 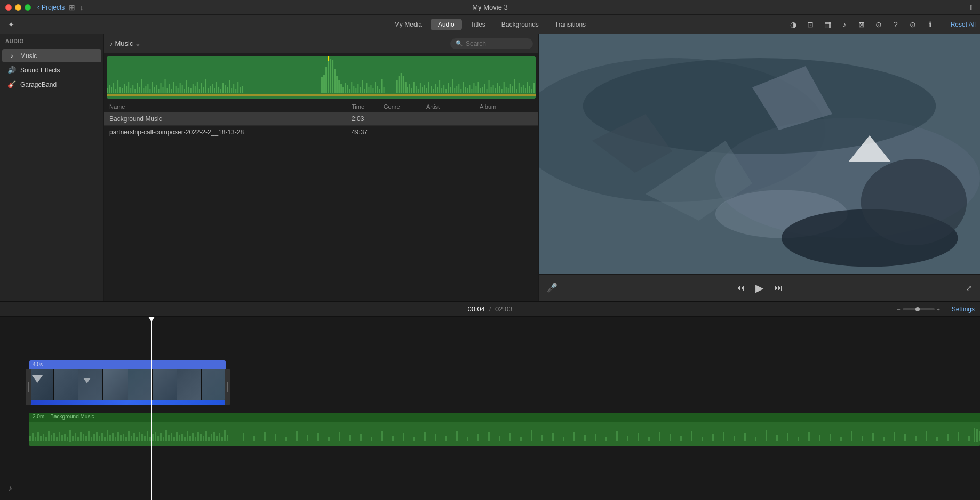 I want to click on zoom-slider, so click(x=919, y=309).